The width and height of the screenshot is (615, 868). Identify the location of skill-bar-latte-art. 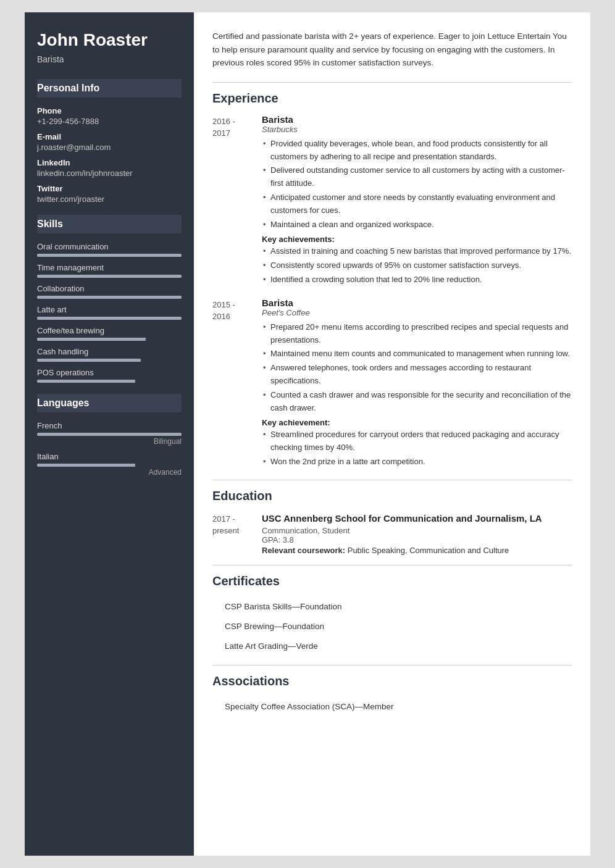
(109, 319).